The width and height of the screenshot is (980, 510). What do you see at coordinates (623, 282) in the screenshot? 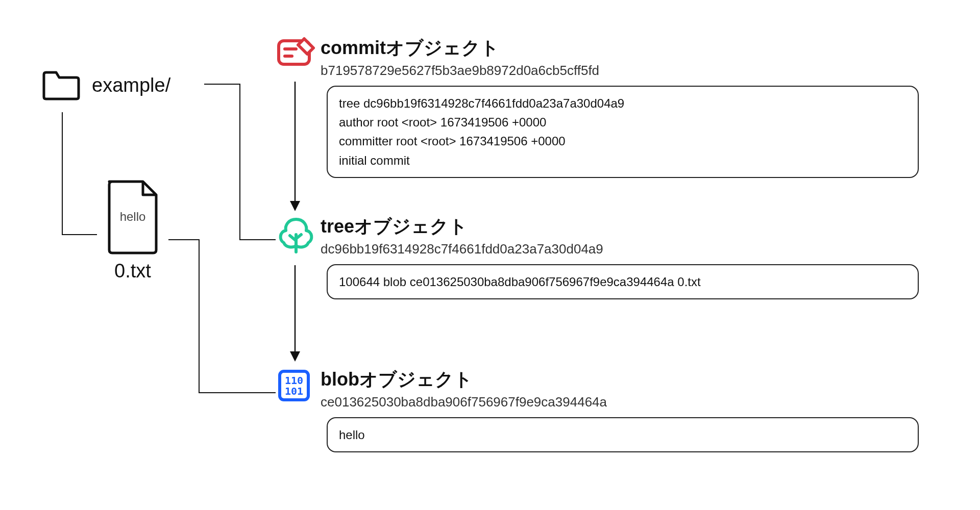
I see `tree-body: 100644 blob ce013625030ba8dba906f756967f…` at bounding box center [623, 282].